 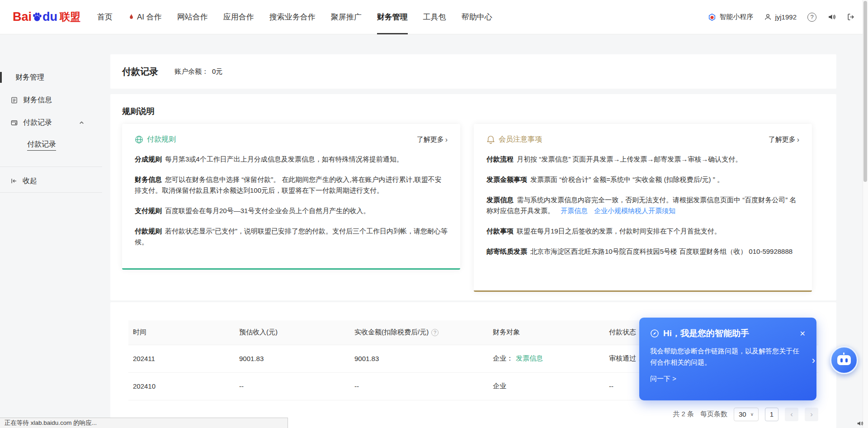 I want to click on cell-time: 202411, so click(x=182, y=358).